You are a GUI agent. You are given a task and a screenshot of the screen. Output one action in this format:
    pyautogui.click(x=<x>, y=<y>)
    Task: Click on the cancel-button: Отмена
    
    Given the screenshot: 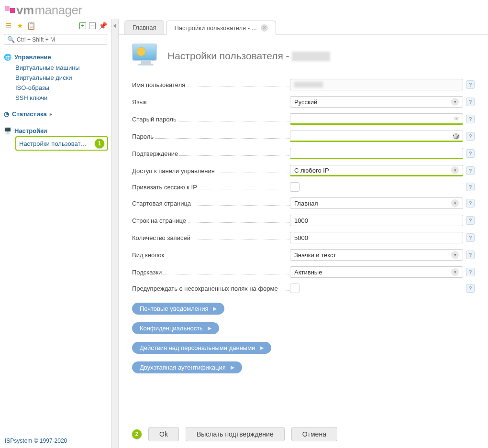 What is the action you would take?
    pyautogui.click(x=314, y=434)
    